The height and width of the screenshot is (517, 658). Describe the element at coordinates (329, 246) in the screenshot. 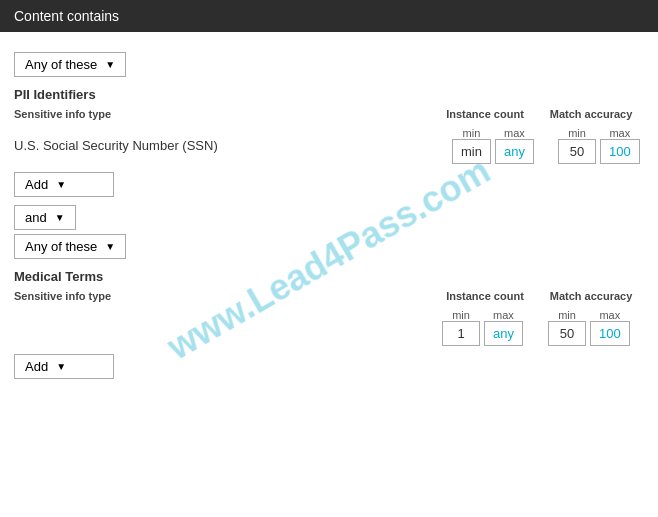

I see `section2-any-dropdown-container: Any of these ▼` at that location.